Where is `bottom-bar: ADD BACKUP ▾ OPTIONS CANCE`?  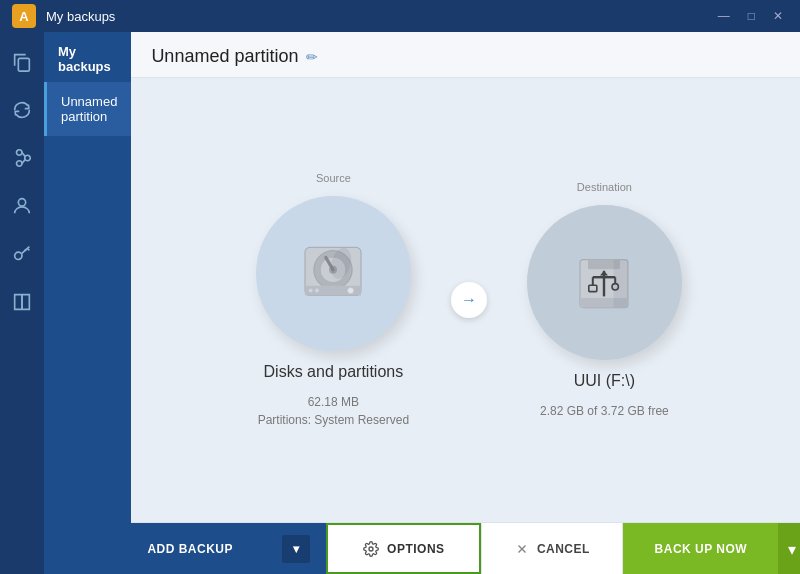
bottom-bar: ADD BACKUP ▾ OPTIONS CANCE is located at coordinates (466, 548).